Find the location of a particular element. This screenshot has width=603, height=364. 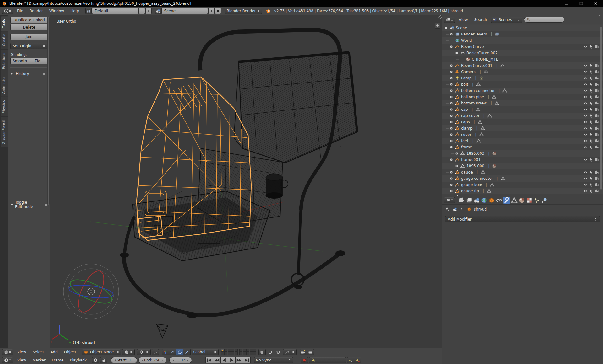

outliner-row-bolt: bolt| is located at coordinates (523, 84).